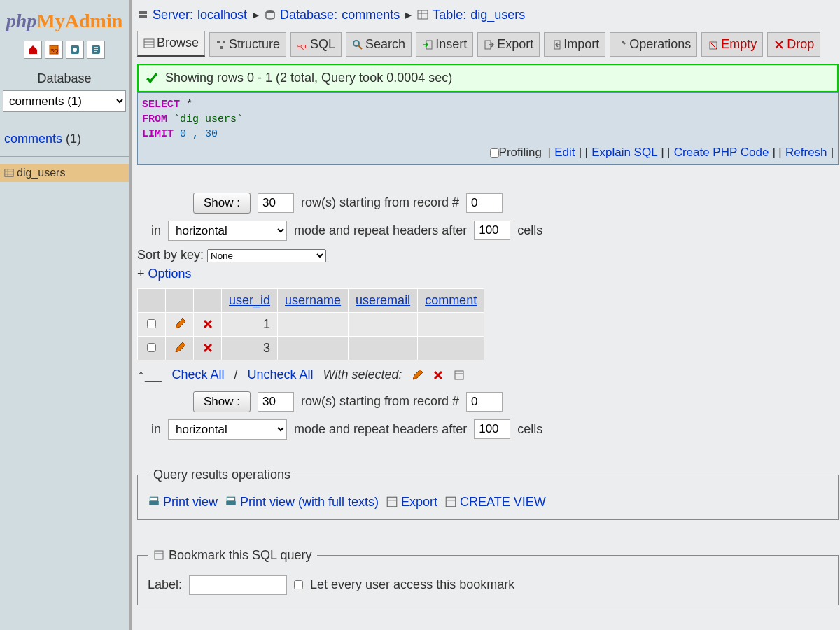 Image resolution: width=840 pixels, height=630 pixels. Describe the element at coordinates (171, 255) in the screenshot. I see `sort-label: Sort by key:` at that location.